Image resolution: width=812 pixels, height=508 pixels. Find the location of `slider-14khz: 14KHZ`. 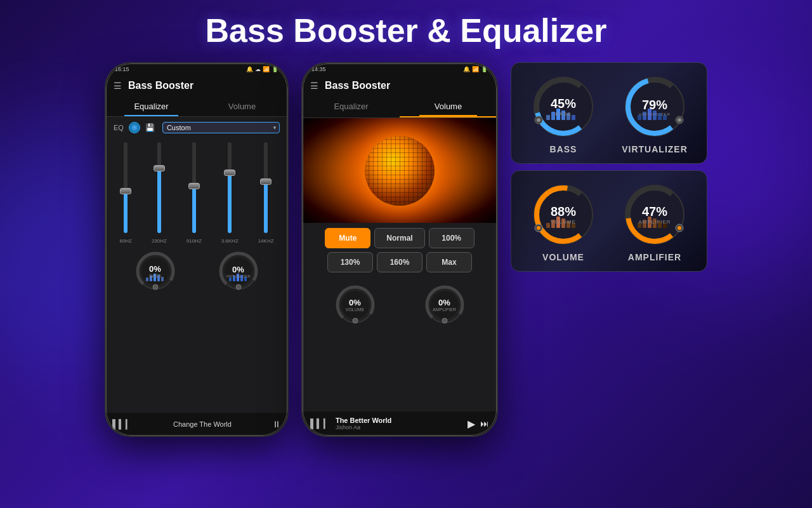

slider-14khz: 14KHZ is located at coordinates (266, 193).